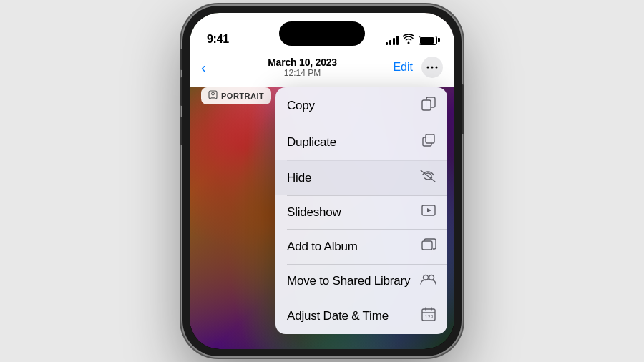 The width and height of the screenshot is (644, 362). I want to click on mute-switch, so click(181, 59).